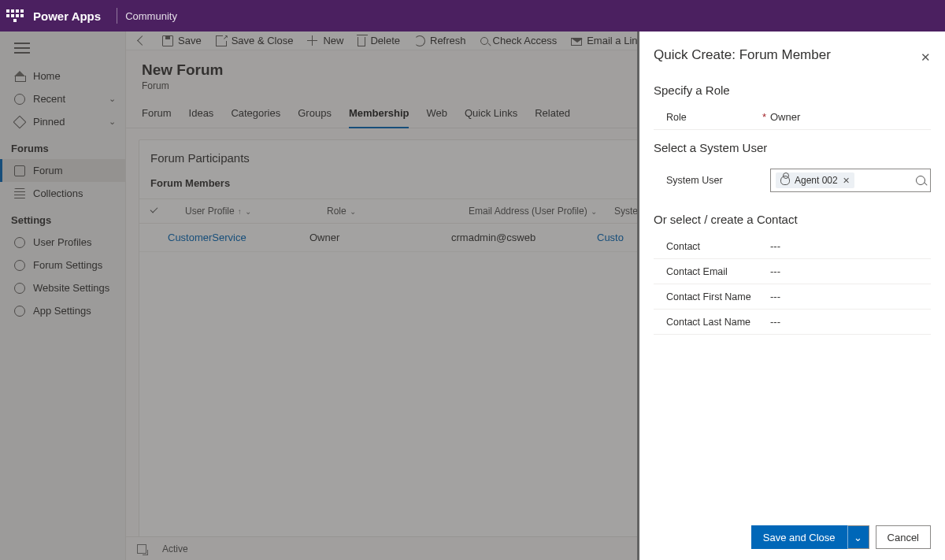 Image resolution: width=945 pixels, height=560 pixels. I want to click on field-contact-first: Contact First Name ---, so click(792, 297).